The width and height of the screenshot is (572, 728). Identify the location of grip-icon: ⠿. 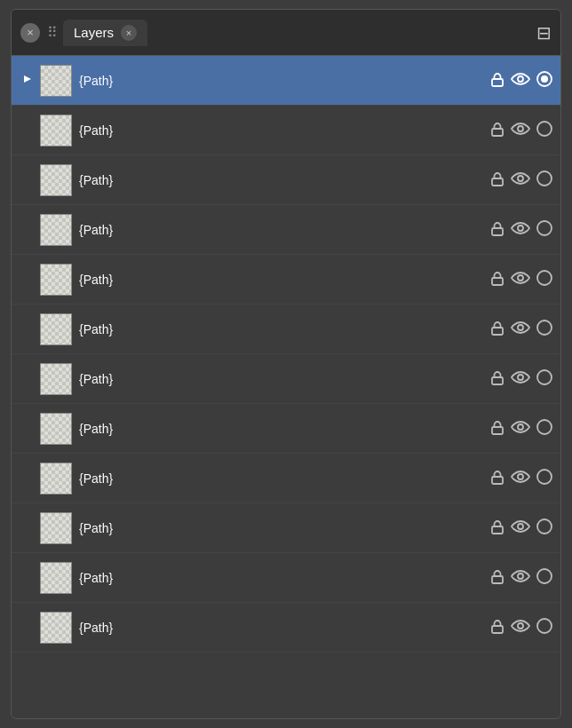
(52, 32).